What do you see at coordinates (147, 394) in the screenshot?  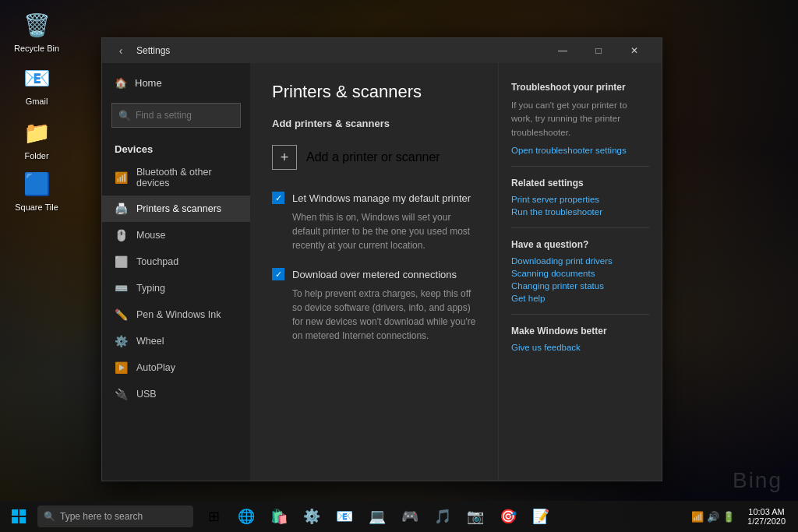 I see `sidebar-item-usb-label: USB` at bounding box center [147, 394].